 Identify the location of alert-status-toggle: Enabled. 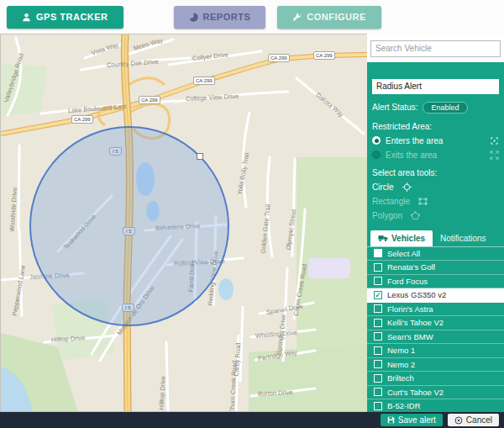
(445, 108).